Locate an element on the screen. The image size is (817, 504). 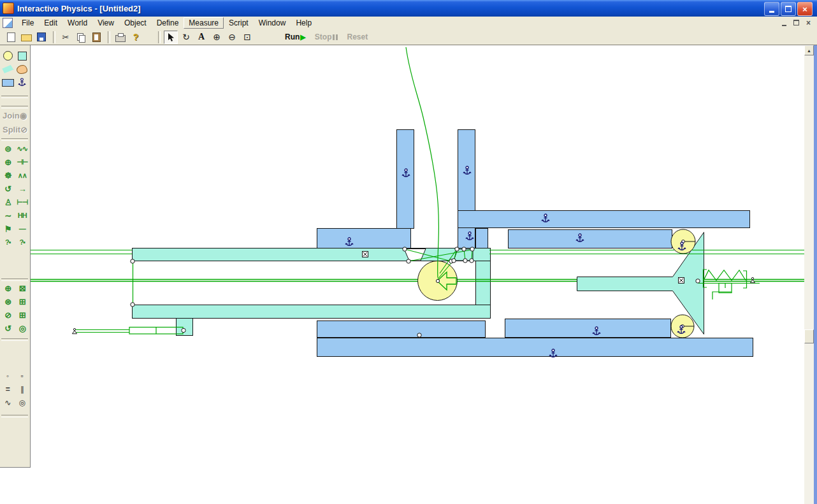
menu-edit: Edit is located at coordinates (51, 23).